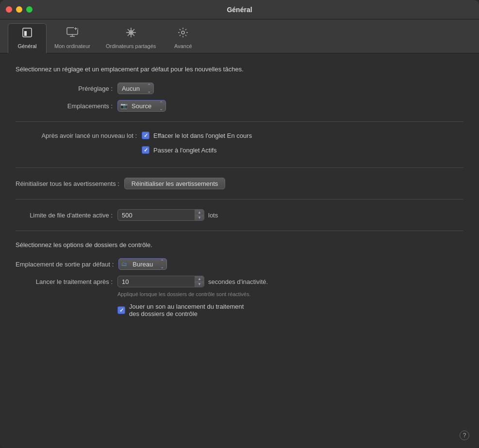 This screenshot has width=479, height=448. Describe the element at coordinates (199, 213) in the screenshot. I see `queue-increment-button: ▲` at that location.